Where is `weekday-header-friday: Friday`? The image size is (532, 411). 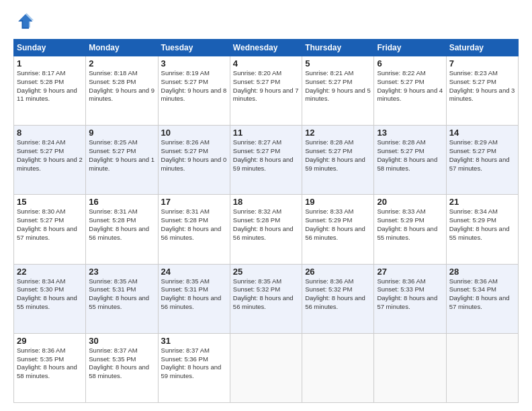
weekday-header-friday: Friday is located at coordinates (410, 48).